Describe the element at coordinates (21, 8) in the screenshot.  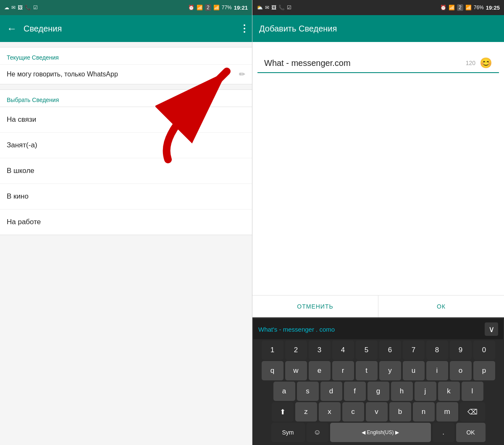
I see `left-status-icons: ☁ ✉ 🖼 📞 ☑` at that location.